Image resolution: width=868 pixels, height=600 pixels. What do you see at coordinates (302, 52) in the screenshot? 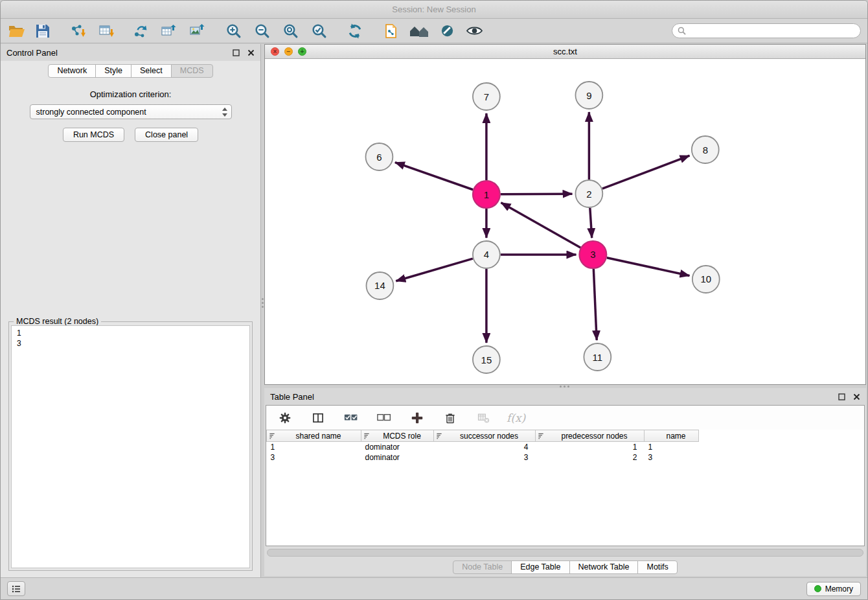
I see `maximize-view-button: +` at bounding box center [302, 52].